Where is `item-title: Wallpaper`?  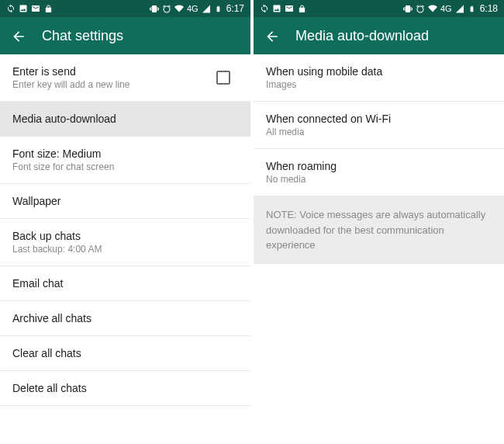 item-title: Wallpaper is located at coordinates (37, 201).